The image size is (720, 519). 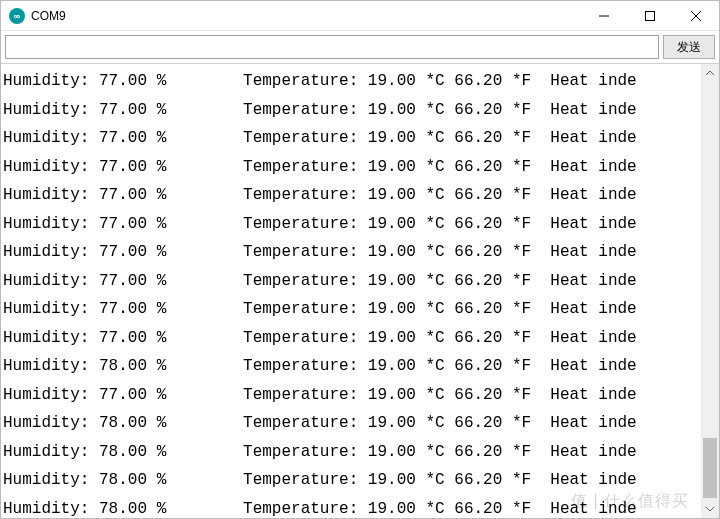 I want to click on command-bar: 发送, so click(x=360, y=47).